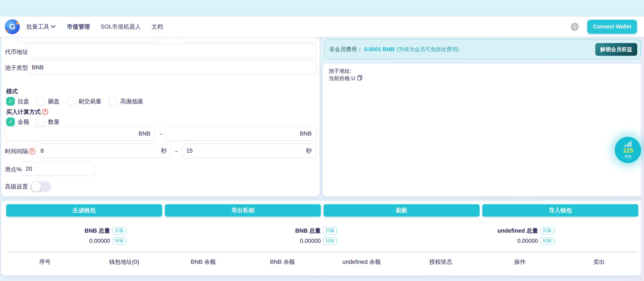 The height and width of the screenshot is (281, 644). Describe the element at coordinates (628, 144) in the screenshot. I see `signal-bars-icon` at that location.